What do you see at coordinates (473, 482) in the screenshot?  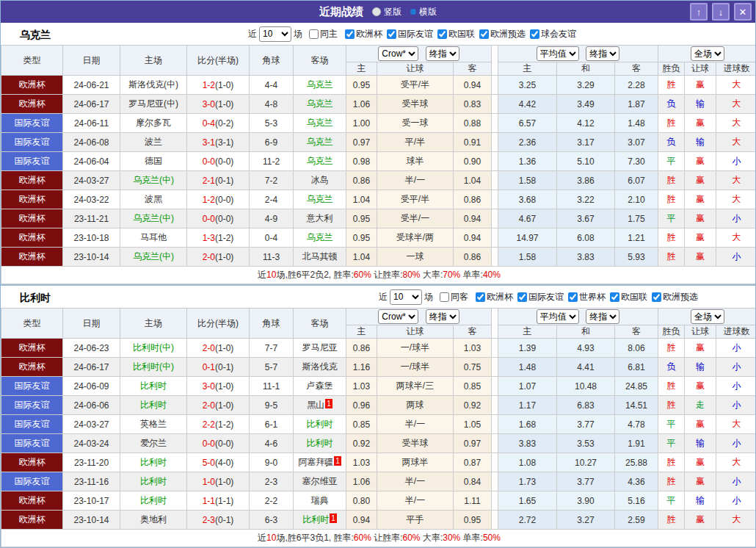 I see `asian-away-odds: 0.84` at bounding box center [473, 482].